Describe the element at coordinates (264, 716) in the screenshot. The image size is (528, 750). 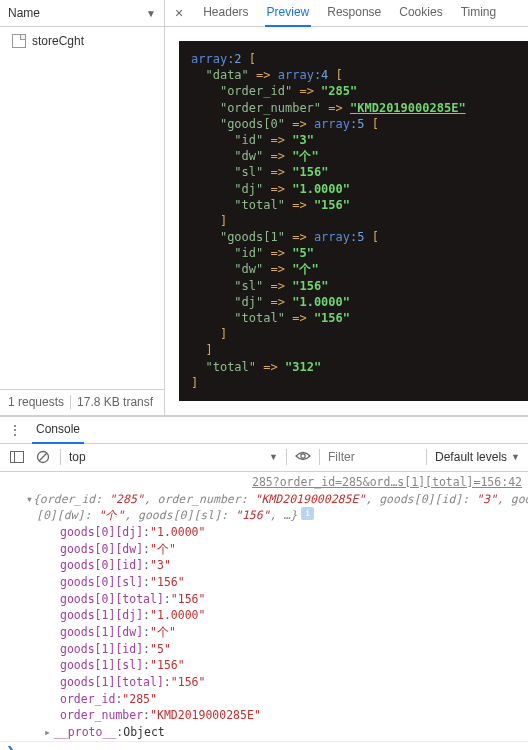
I see `property-row: order_number: "KMD2019000285E"` at that location.